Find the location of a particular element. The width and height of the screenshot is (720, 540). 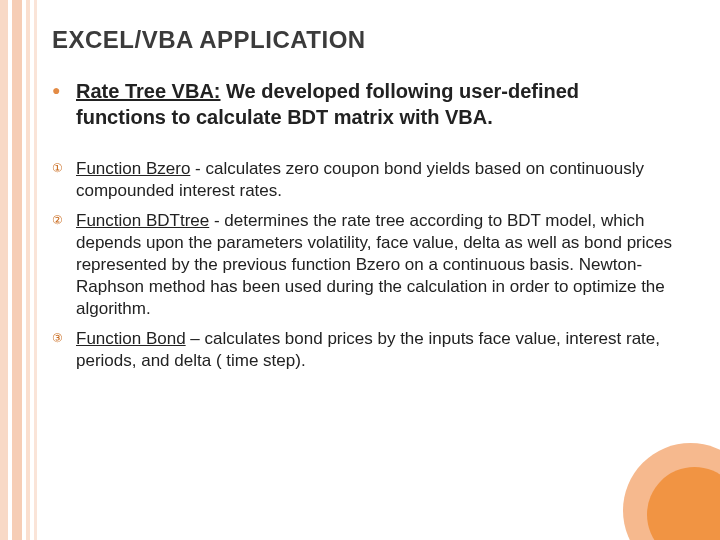

item-text: Function Bond – calculates bond prices b… is located at coordinates (374, 350).